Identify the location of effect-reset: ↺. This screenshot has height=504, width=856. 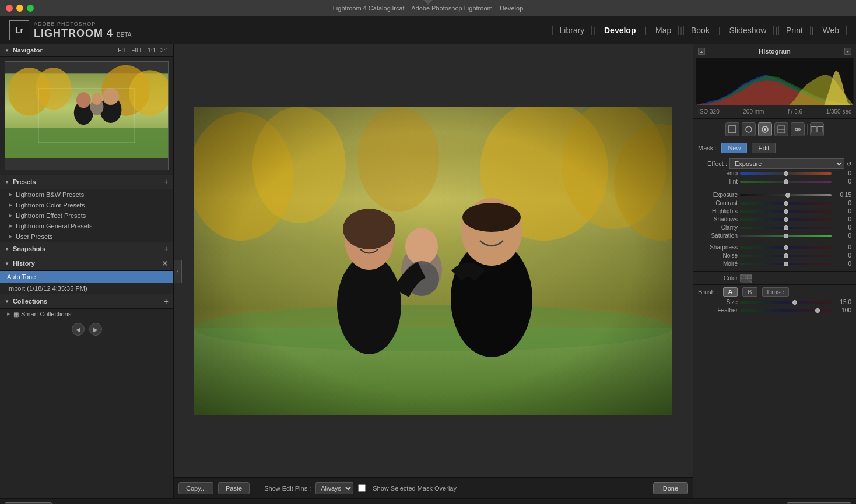
(849, 164).